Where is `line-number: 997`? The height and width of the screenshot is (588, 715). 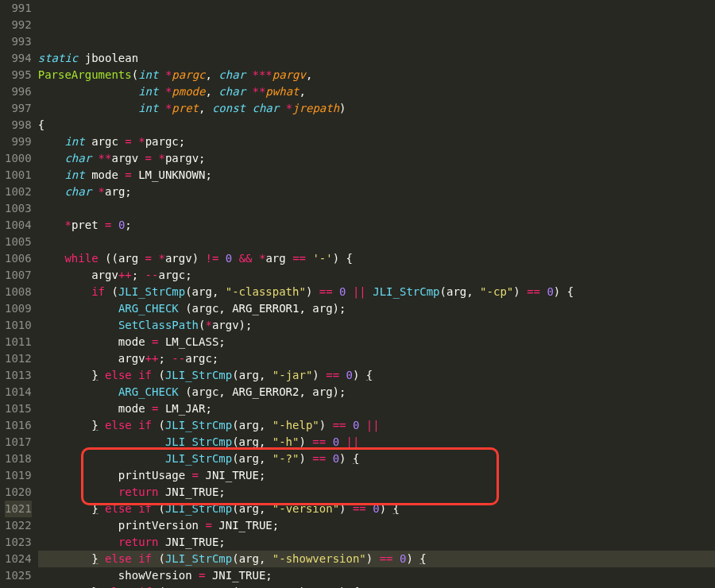 line-number: 997 is located at coordinates (18, 108).